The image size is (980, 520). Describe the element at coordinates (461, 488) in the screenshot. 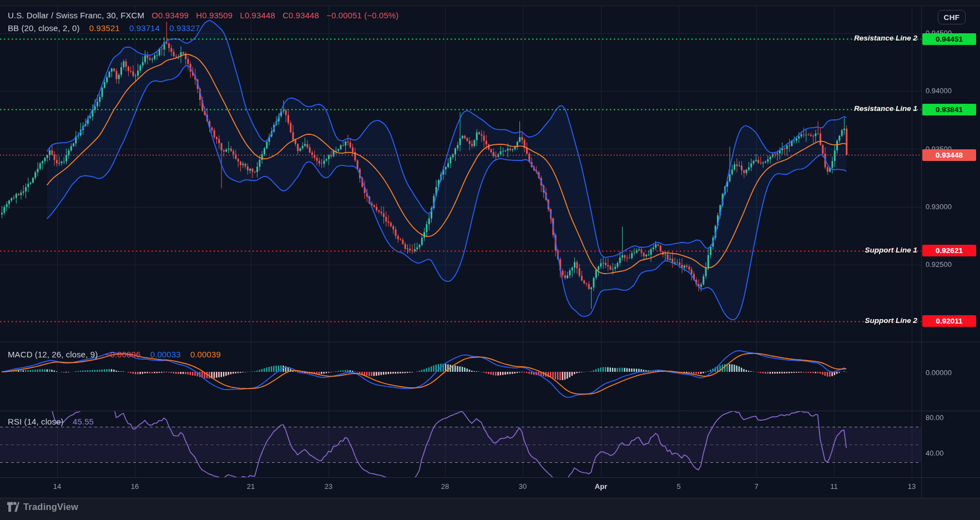

I see `time-scale` at that location.